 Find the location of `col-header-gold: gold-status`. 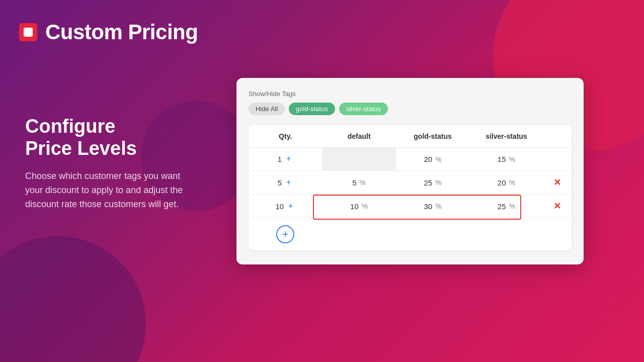

col-header-gold: gold-status is located at coordinates (433, 137).